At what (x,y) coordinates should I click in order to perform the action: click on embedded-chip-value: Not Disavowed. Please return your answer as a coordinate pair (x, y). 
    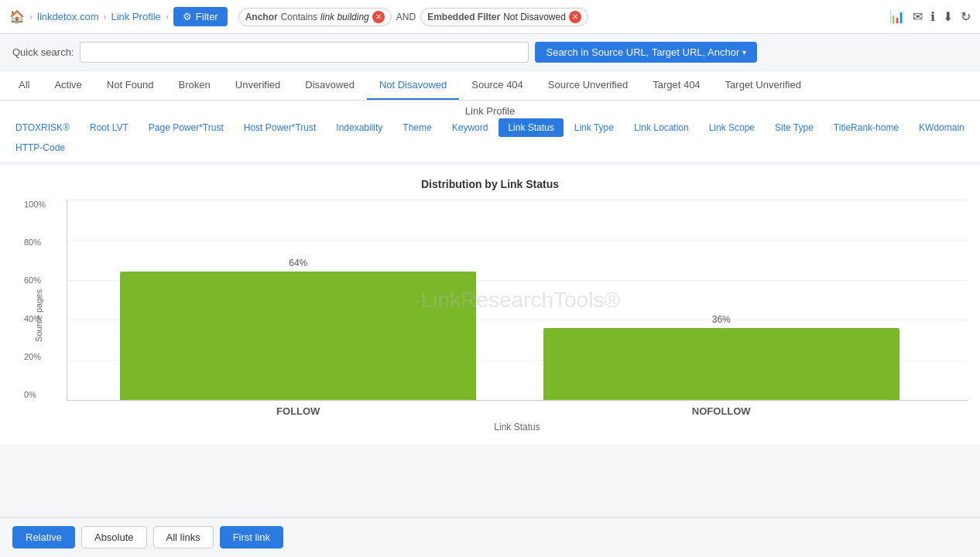
    Looking at the image, I should click on (534, 17).